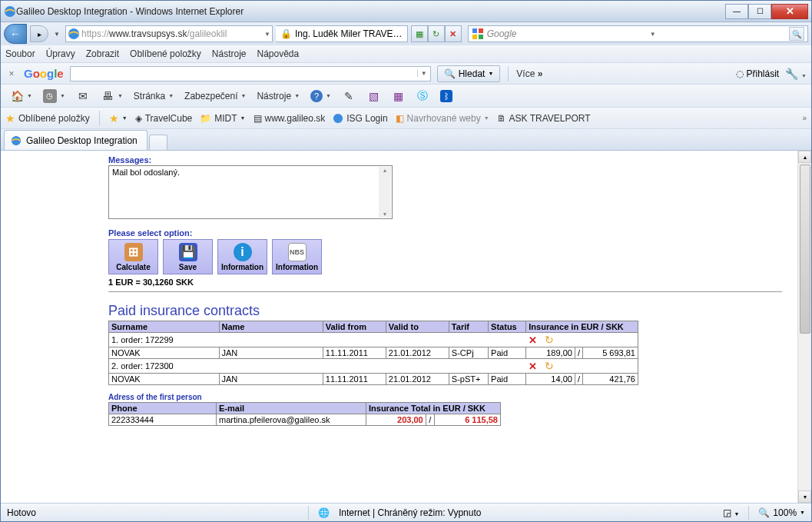 The height and width of the screenshot is (522, 812). I want to click on fav-midt: 📁MIDT▼, so click(223, 118).